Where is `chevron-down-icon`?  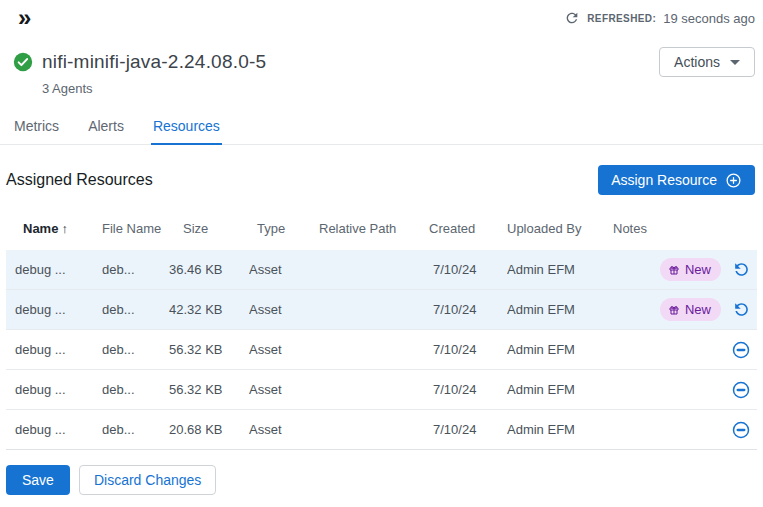 chevron-down-icon is located at coordinates (735, 62).